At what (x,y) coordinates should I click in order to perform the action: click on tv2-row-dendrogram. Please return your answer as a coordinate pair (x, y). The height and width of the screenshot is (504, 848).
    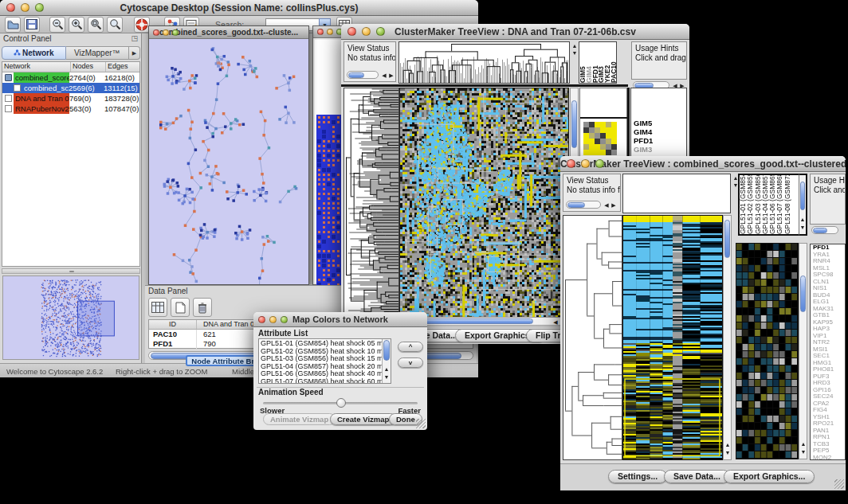
    Looking at the image, I should click on (593, 338).